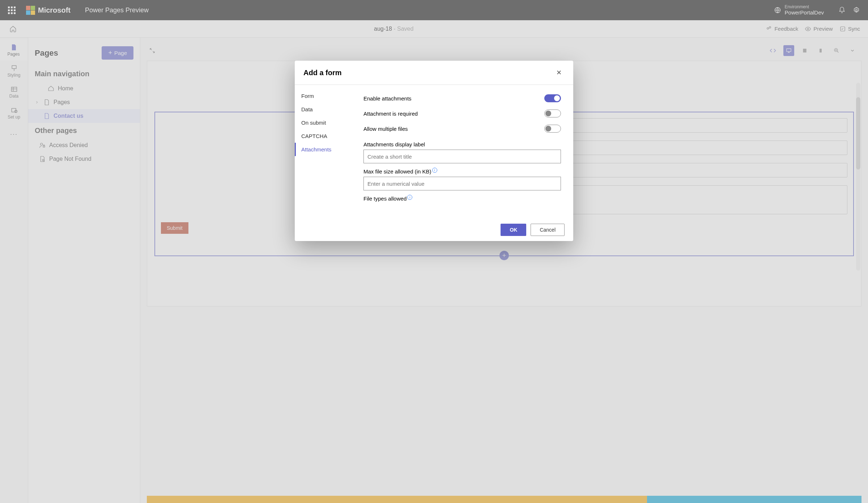 This screenshot has width=868, height=503. What do you see at coordinates (327, 96) in the screenshot?
I see `modal-tab-form: Form` at bounding box center [327, 96].